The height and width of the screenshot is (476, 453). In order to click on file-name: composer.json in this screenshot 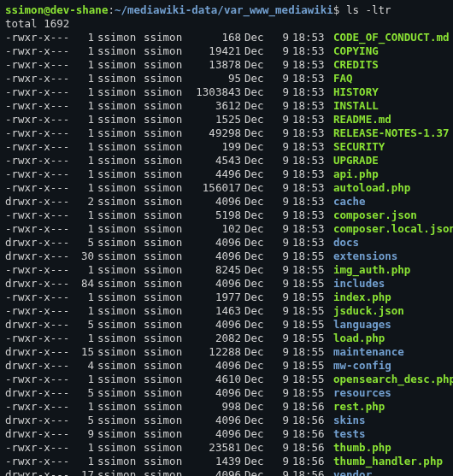, I will do `click(374, 215)`.